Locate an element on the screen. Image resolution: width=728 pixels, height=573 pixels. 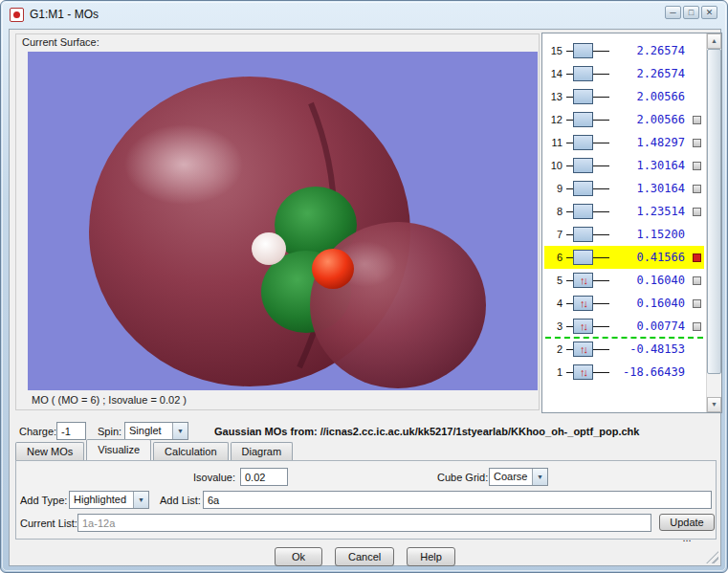
tab-bar: New MOs Visualize Calculation Diagram is located at coordinates (155, 450).